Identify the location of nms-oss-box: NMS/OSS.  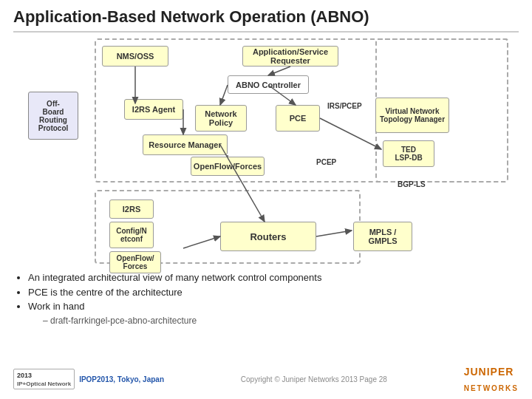
(135, 56).